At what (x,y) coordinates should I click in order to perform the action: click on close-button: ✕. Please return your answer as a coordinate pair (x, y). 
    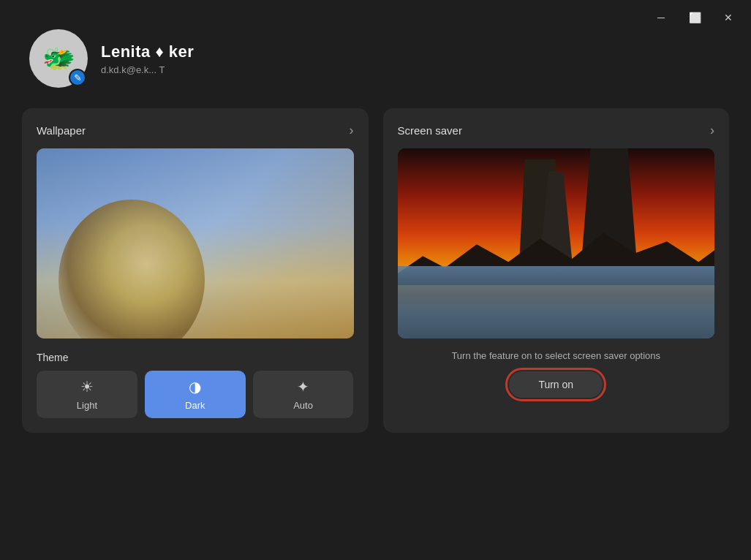
    Looking at the image, I should click on (728, 18).